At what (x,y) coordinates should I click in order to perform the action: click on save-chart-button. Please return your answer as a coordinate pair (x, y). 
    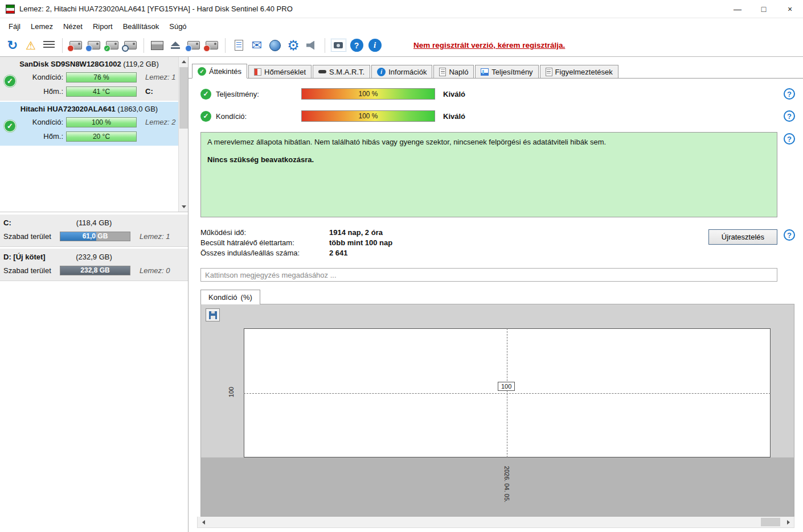
    Looking at the image, I should click on (213, 315).